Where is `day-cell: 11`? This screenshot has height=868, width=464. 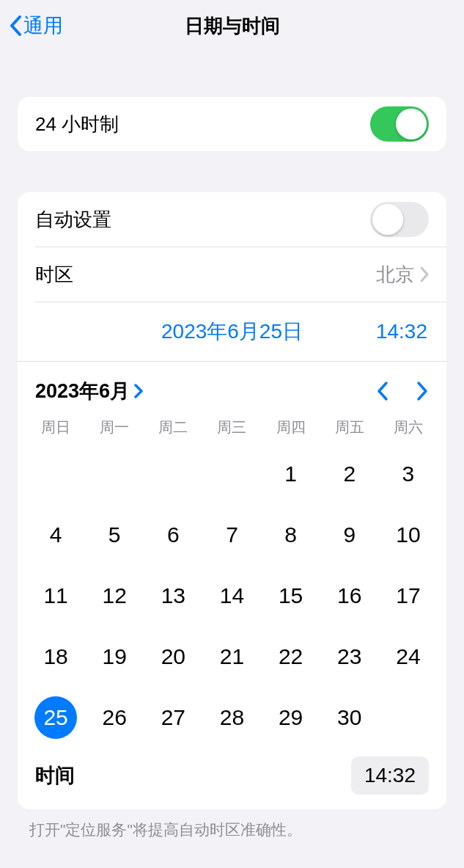 day-cell: 11 is located at coordinates (56, 596).